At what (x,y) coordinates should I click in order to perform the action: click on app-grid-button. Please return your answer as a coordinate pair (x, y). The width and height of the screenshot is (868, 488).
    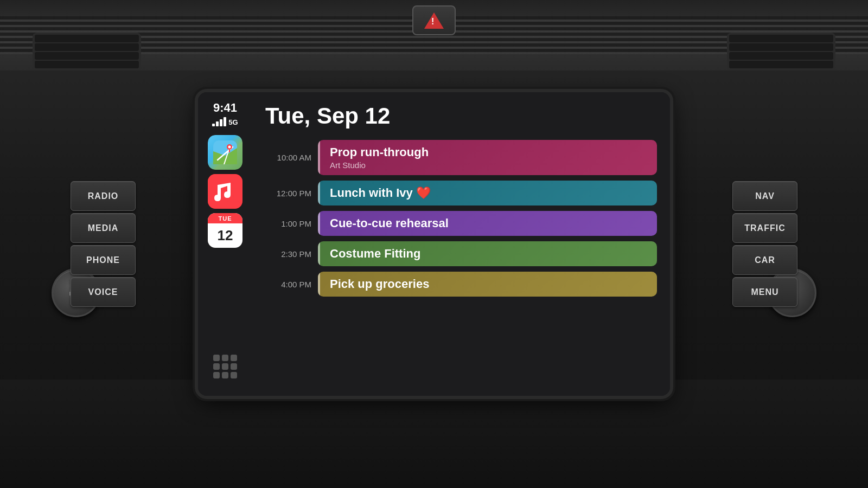
    Looking at the image, I should click on (225, 371).